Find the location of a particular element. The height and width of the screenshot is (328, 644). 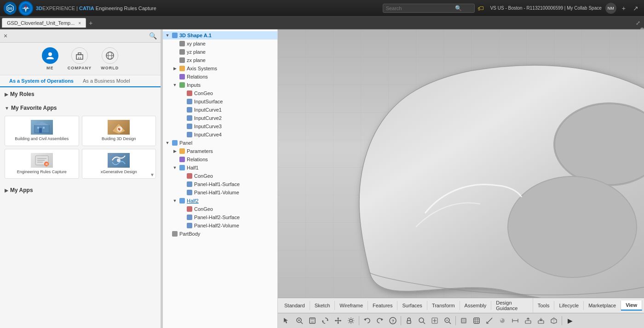

tree-expand-axis: ▶ is located at coordinates (175, 68).